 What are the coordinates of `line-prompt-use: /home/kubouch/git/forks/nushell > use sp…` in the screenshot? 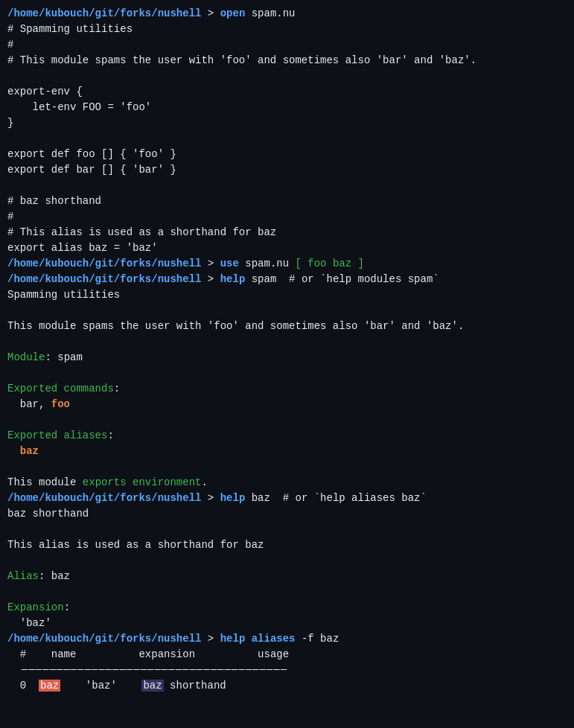 It's located at (287, 264).